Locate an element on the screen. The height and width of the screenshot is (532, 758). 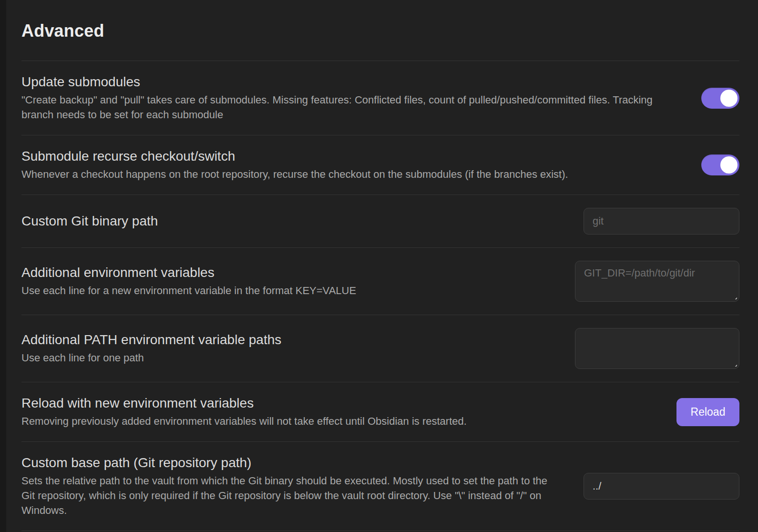
setting-info: Reload with new environment variables Re… is located at coordinates (339, 412).